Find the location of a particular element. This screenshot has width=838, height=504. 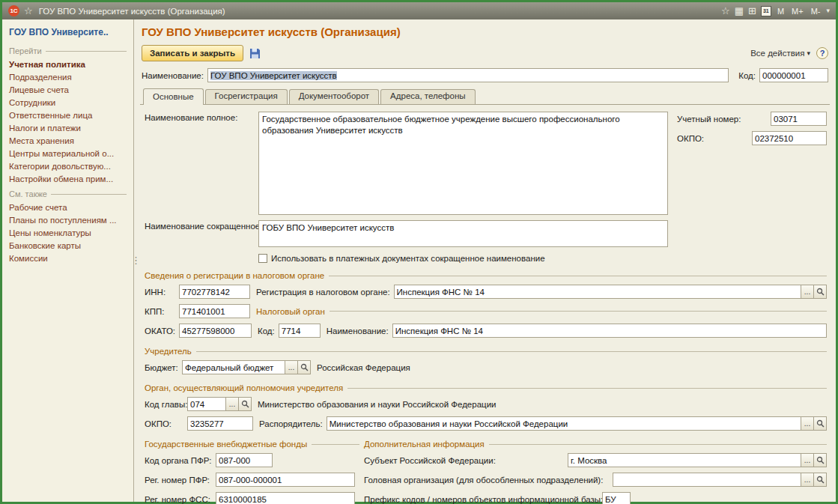

tab-state-registration: Госрегистрация is located at coordinates (246, 97).